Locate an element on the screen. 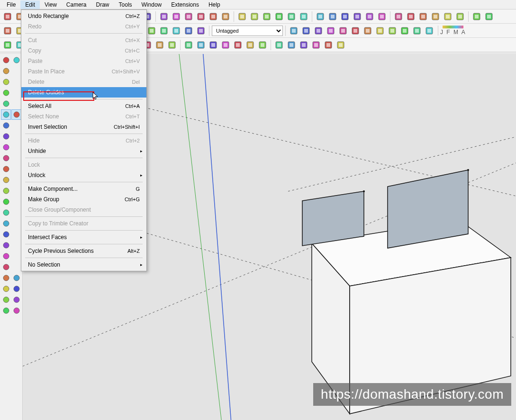 This screenshot has width=516, height=420. zoom-extents-icon is located at coordinates (448, 17).